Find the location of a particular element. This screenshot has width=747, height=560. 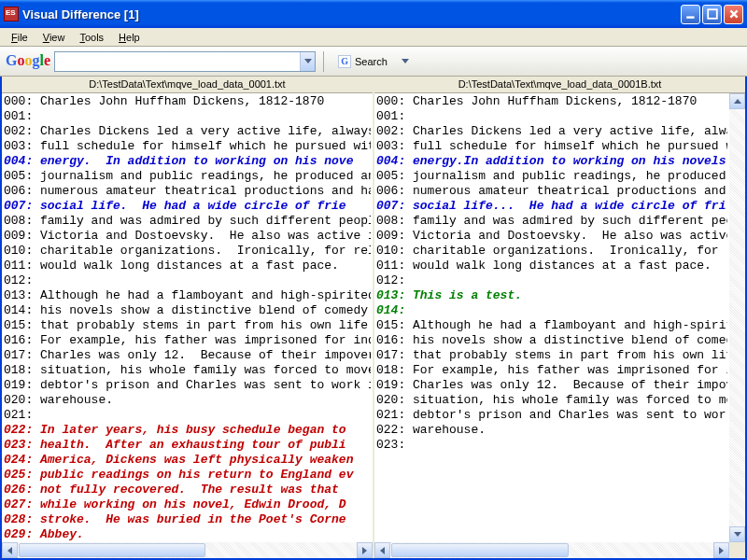

google-logo: Google is located at coordinates (28, 61).